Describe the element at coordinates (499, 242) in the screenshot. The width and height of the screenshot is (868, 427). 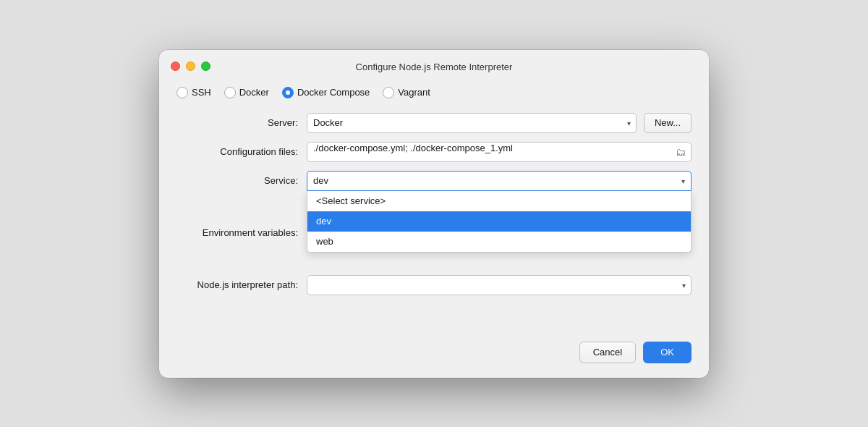
I see `dropdown-item-web: web` at that location.